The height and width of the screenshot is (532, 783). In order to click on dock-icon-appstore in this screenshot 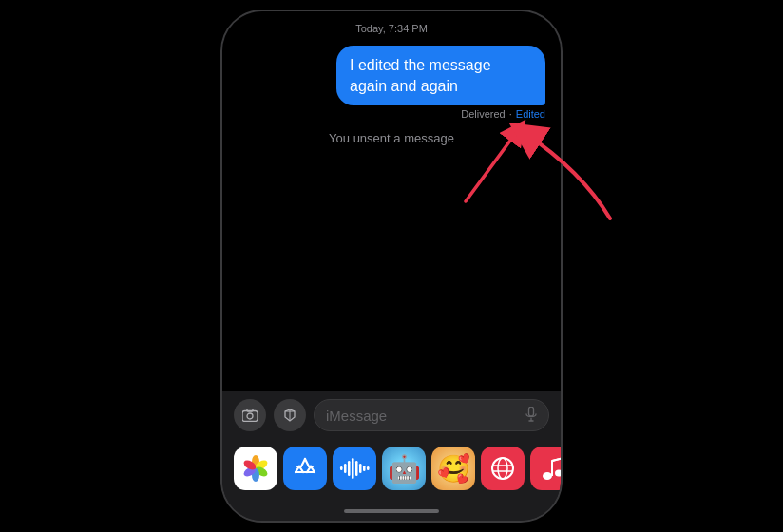, I will do `click(305, 468)`.